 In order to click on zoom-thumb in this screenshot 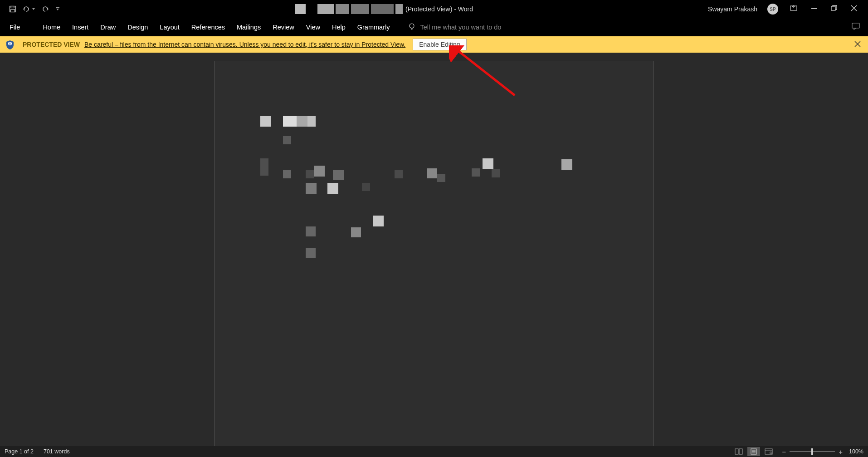, I will do `click(812, 452)`.